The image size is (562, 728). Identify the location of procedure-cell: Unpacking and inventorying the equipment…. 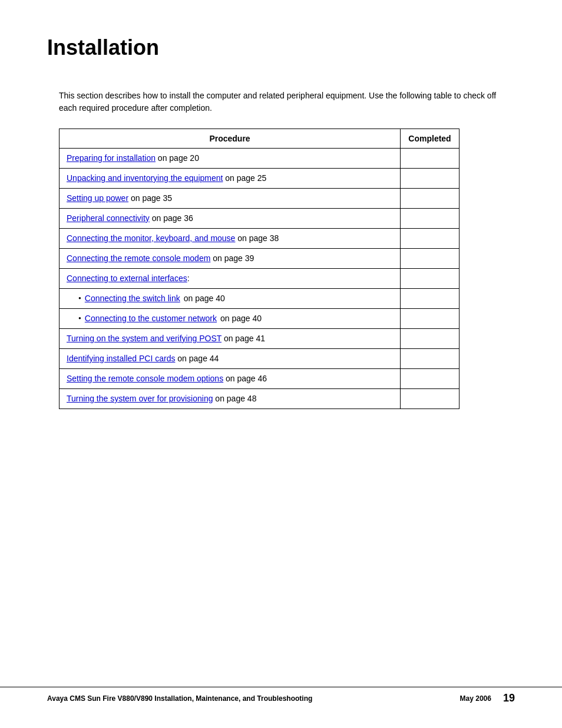
(230, 179).